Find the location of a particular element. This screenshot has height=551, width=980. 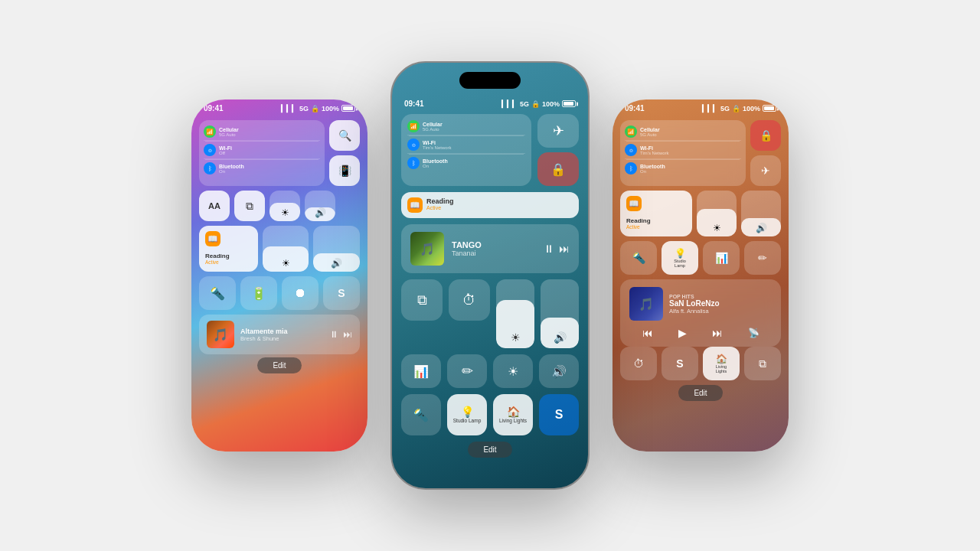

network-left: 5G is located at coordinates (304, 109).